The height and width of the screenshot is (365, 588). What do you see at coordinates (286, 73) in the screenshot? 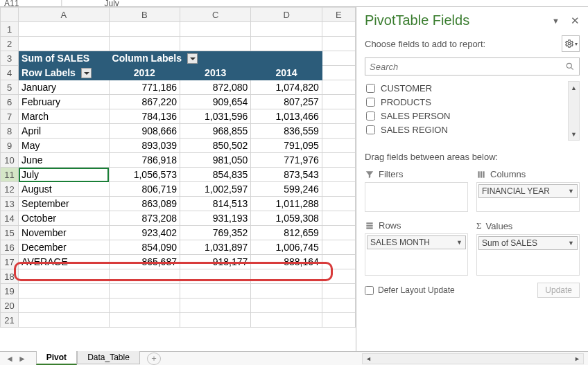
I see `year-header: 2014` at bounding box center [286, 73].